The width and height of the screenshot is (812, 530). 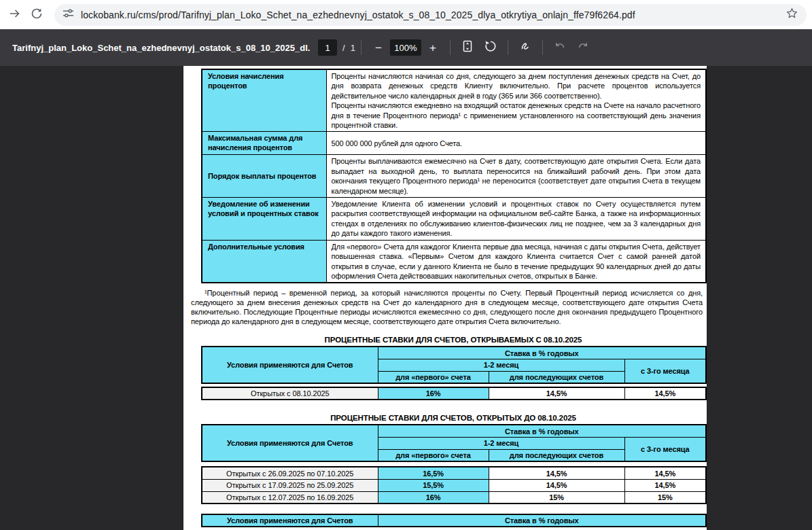 What do you see at coordinates (516, 101) in the screenshot?
I see `row-value: Проценты начисляются начиная со дня, сле…` at bounding box center [516, 101].